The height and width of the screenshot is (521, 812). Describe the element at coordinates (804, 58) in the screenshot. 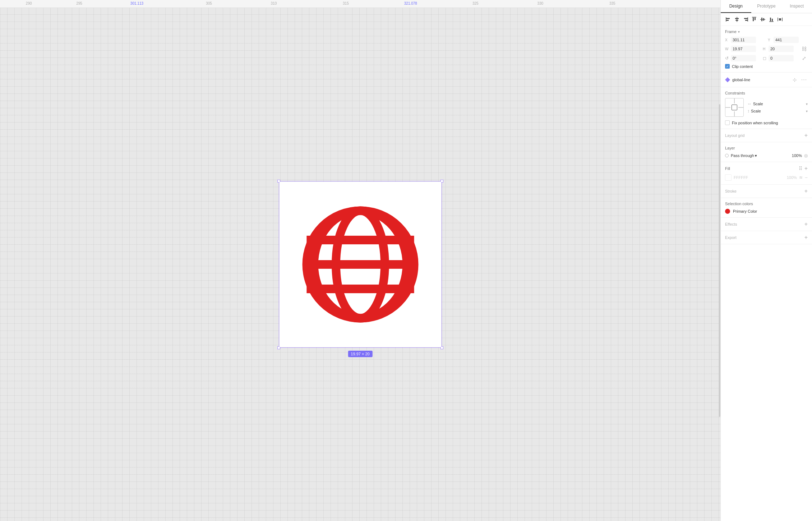

I see `expand-corners-btn: ⤢` at that location.